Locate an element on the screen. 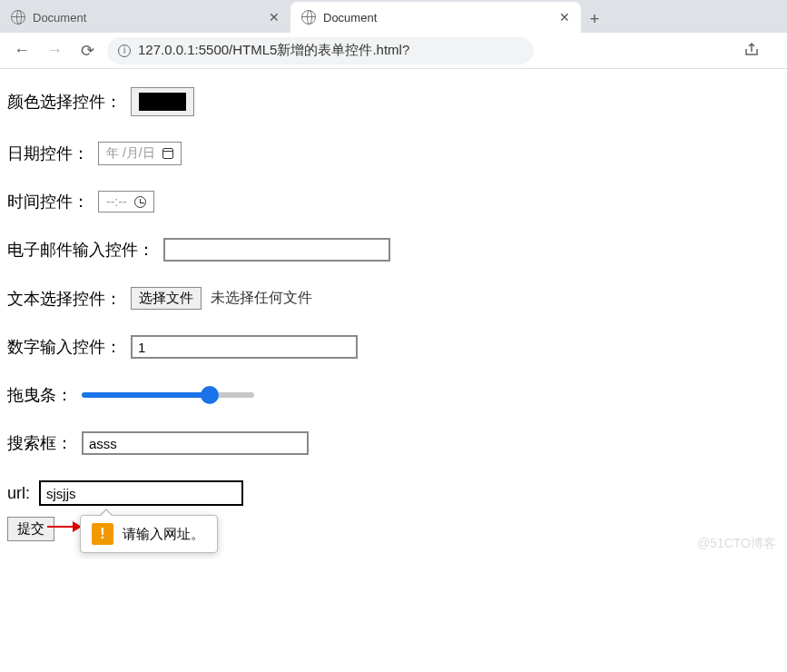 The image size is (787, 672). tab-strip: Document ✕ Document ✕ + is located at coordinates (394, 16).